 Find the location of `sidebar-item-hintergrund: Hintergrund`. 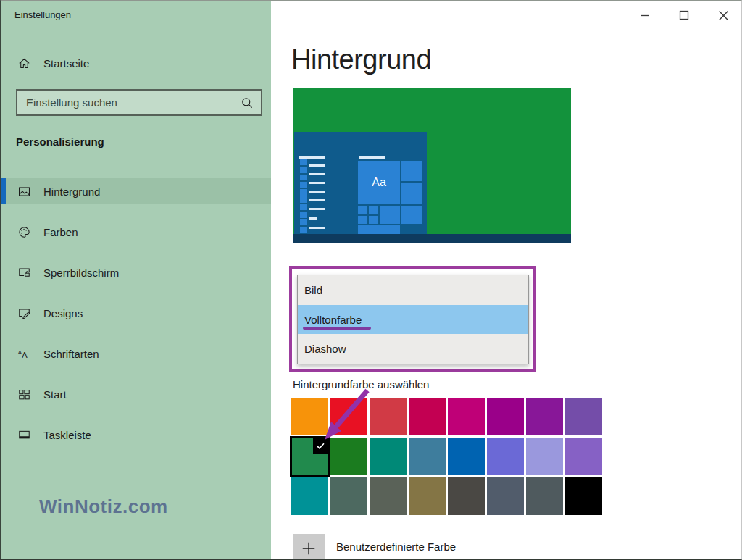

sidebar-item-hintergrund: Hintergrund is located at coordinates (136, 191).